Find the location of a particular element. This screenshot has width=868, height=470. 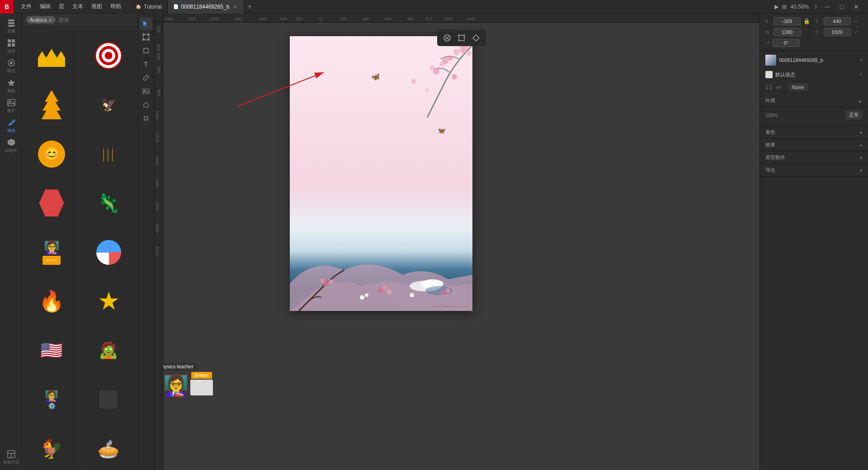

sidebar-item-drawing: 插画 is located at coordinates (11, 126).